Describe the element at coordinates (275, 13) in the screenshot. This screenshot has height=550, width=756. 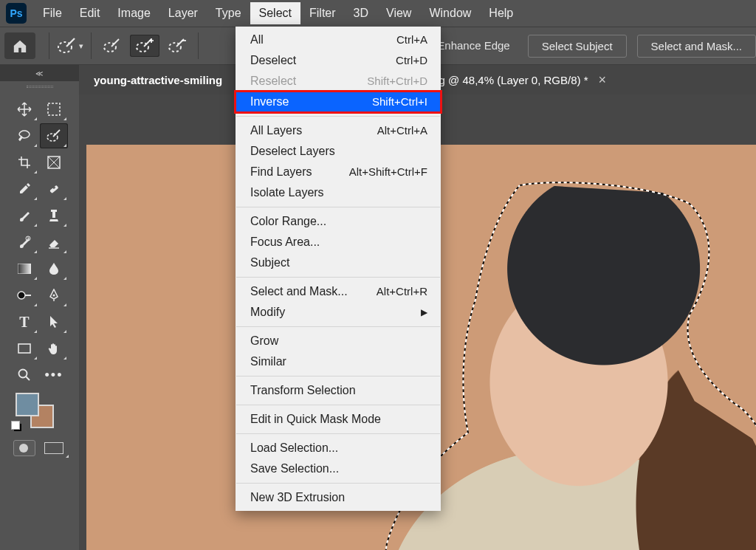
I see `menu-select: Select` at that location.